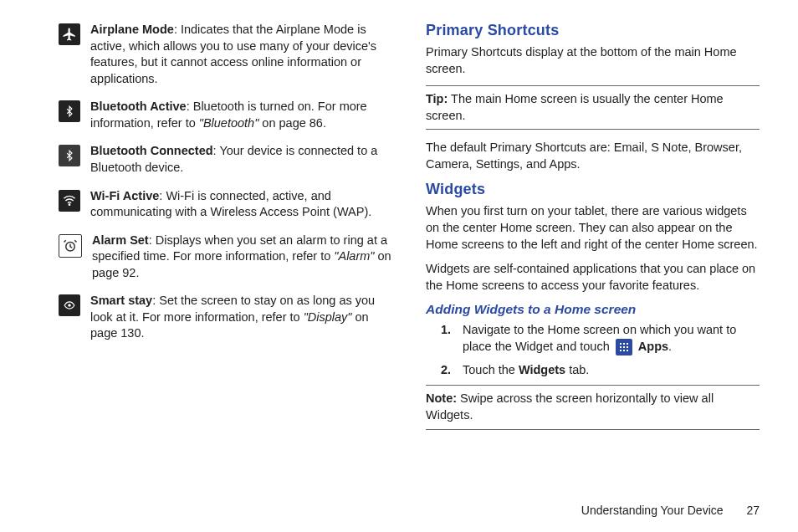 Image resolution: width=798 pixels, height=532 pixels. Describe the element at coordinates (442, 398) in the screenshot. I see `note-label: Note:` at that location.